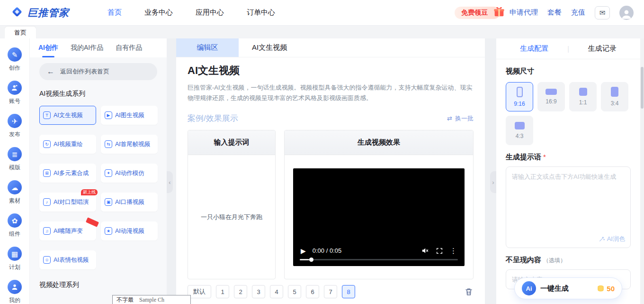 This screenshot has height=304, width=644. What do you see at coordinates (642, 171) in the screenshot?
I see `page-scrollbar` at bounding box center [642, 171].